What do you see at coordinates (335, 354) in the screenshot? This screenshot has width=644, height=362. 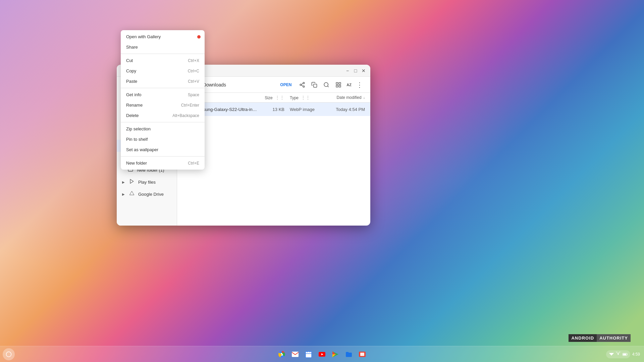 I see `taskbar-app-play-store` at bounding box center [335, 354].